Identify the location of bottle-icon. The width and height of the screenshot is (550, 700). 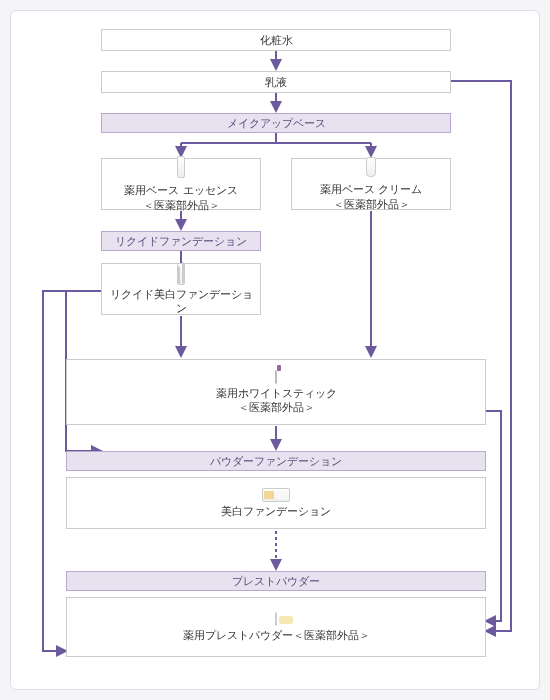
(181, 168).